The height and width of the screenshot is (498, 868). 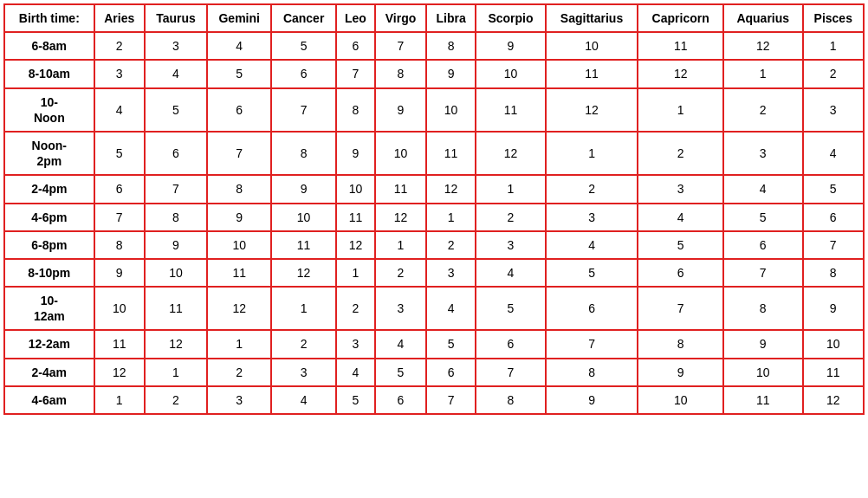 I want to click on time-cell: Noon-2pm, so click(x=49, y=153).